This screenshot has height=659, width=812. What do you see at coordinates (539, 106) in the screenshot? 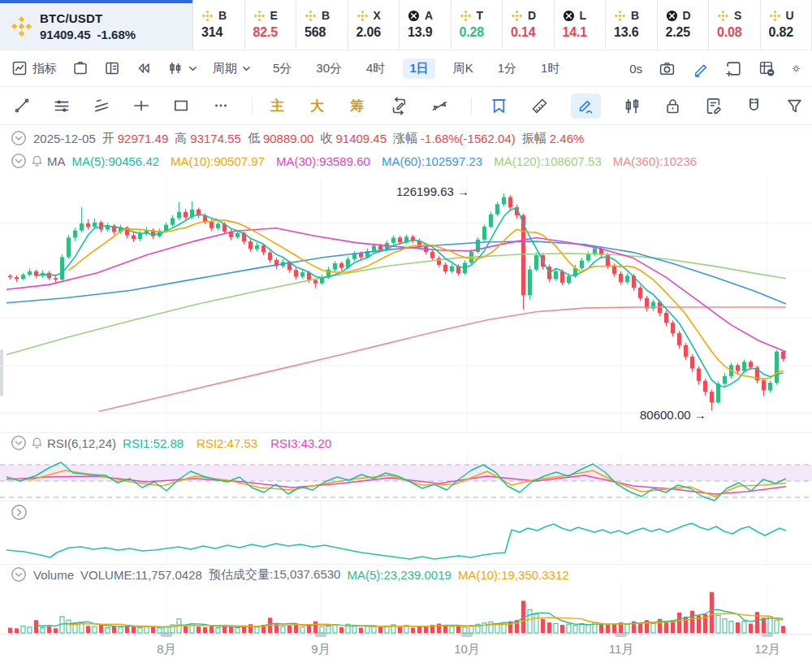
I see `measure-tool` at bounding box center [539, 106].